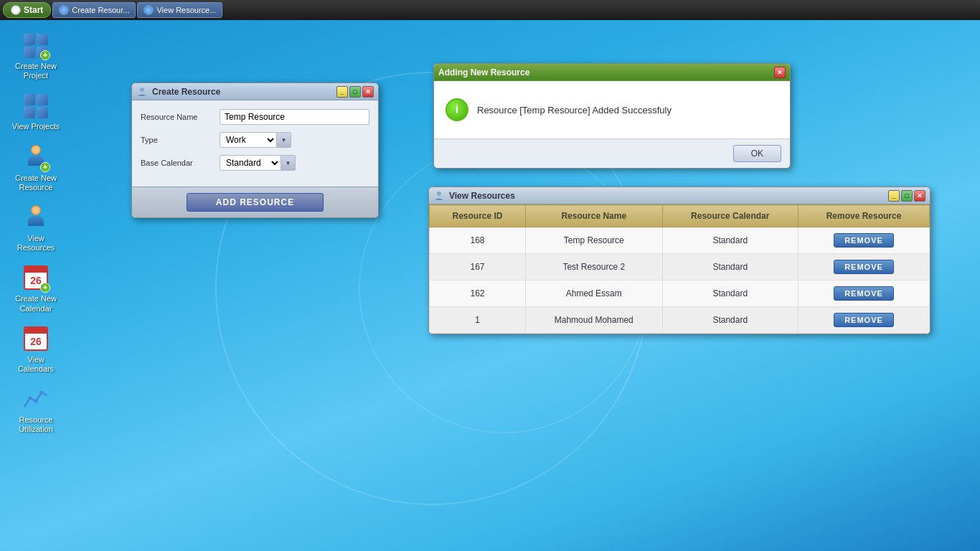 This screenshot has height=551, width=980. What do you see at coordinates (680, 320) in the screenshot?
I see `table-row: 1 Mahmoud Mohamed Standard REMOVE` at bounding box center [680, 320].